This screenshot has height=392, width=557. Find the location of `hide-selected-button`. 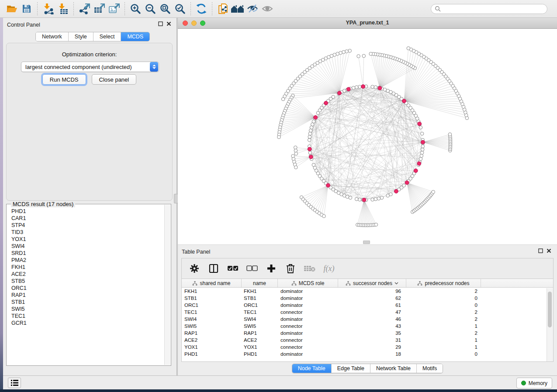

hide-selected-button is located at coordinates (253, 9).